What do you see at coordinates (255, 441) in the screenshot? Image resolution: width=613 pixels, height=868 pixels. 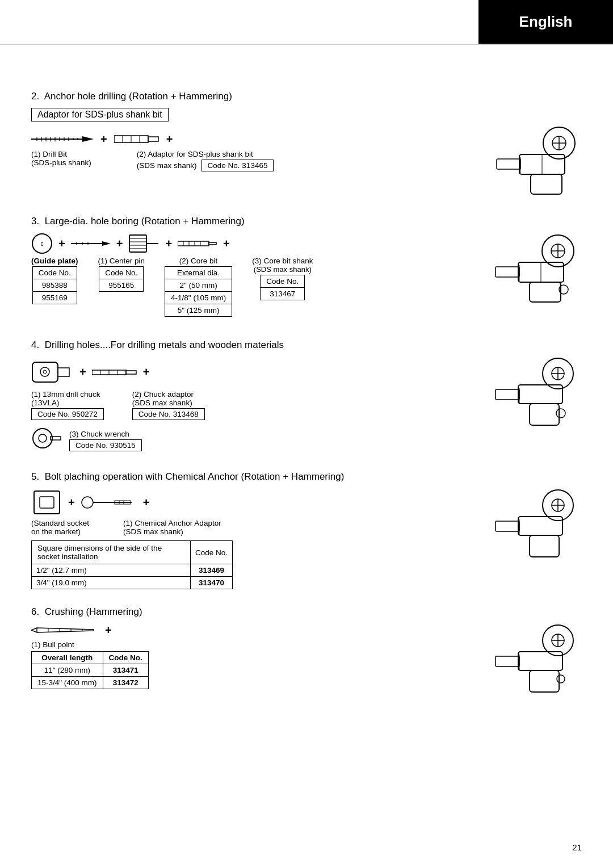 I see `chuck-wrench-row: (3) Chuck wrench Code No. 930515` at bounding box center [255, 441].